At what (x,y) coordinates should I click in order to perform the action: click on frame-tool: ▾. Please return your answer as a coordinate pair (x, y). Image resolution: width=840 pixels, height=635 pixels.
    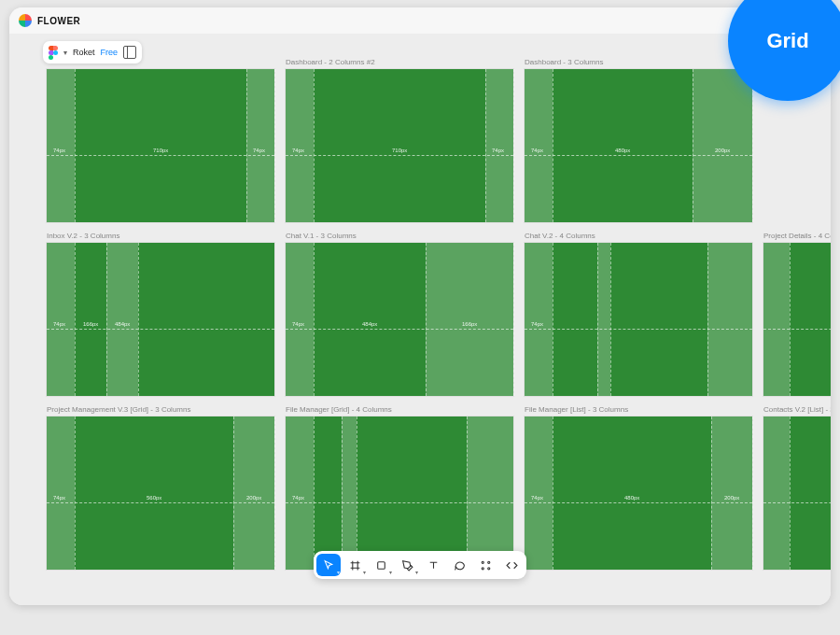
    Looking at the image, I should click on (355, 565).